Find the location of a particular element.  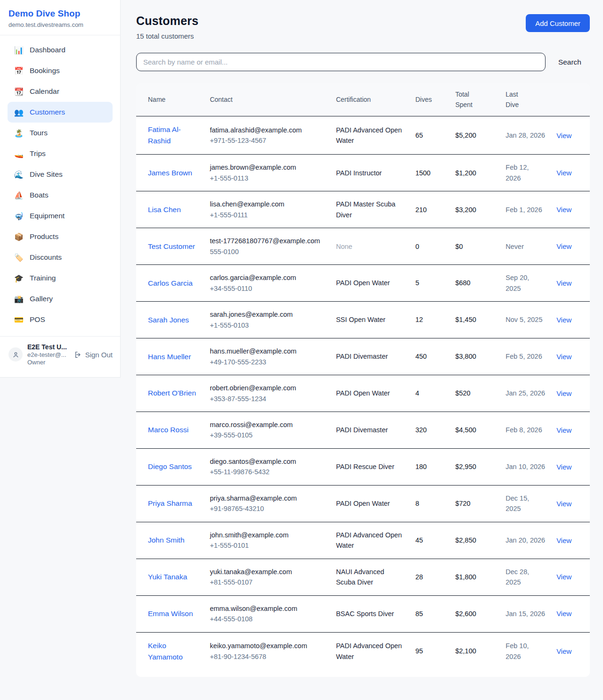

add-customer-button: Add Customer is located at coordinates (558, 23).